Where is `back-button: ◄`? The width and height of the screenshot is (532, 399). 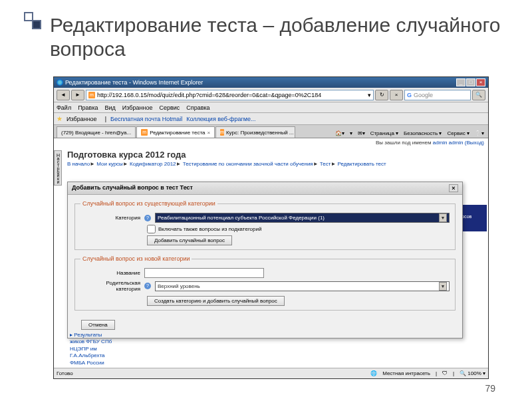
back-button: ◄ is located at coordinates (63, 95).